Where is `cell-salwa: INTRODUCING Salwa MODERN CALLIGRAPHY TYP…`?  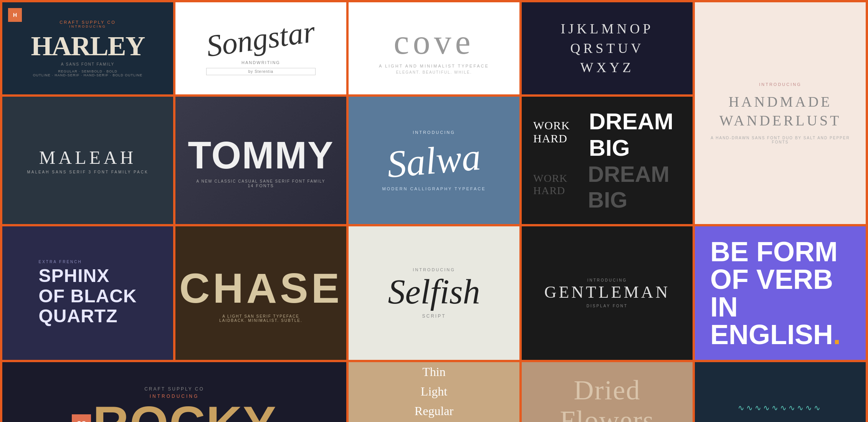
cell-salwa: INTRODUCING Salwa MODERN CALLIGRAPHY TYP… is located at coordinates (434, 160).